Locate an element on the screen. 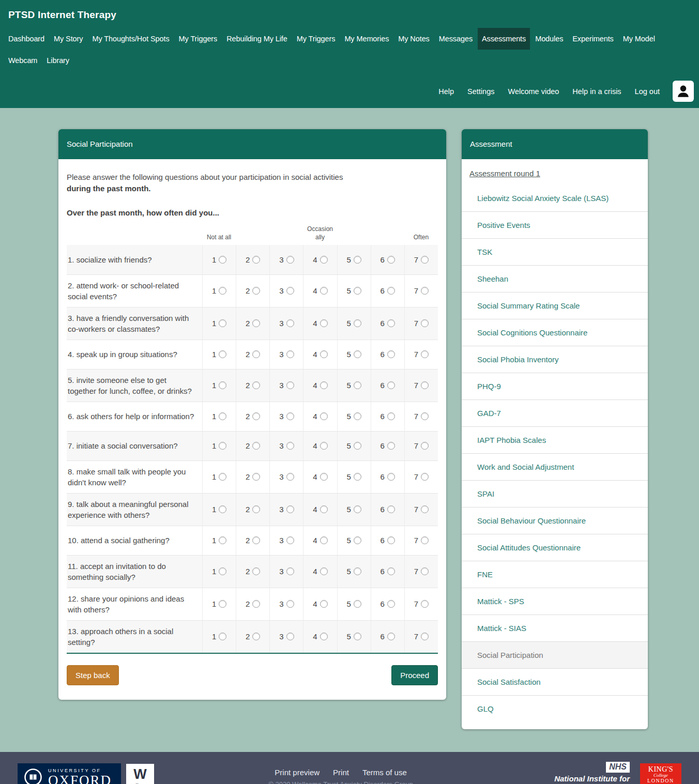  utility-link-settings: Settings is located at coordinates (481, 91).